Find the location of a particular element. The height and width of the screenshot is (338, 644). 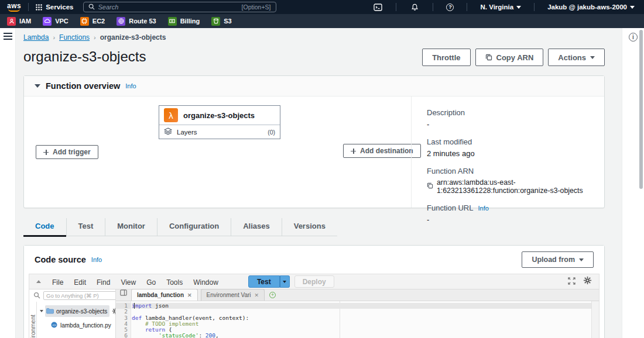

ec2-icon is located at coordinates (84, 21).